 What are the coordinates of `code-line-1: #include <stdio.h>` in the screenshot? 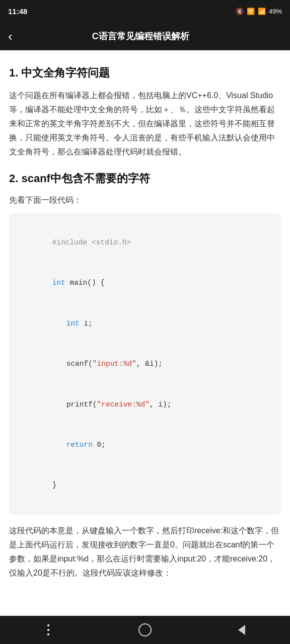 It's located at (145, 243).